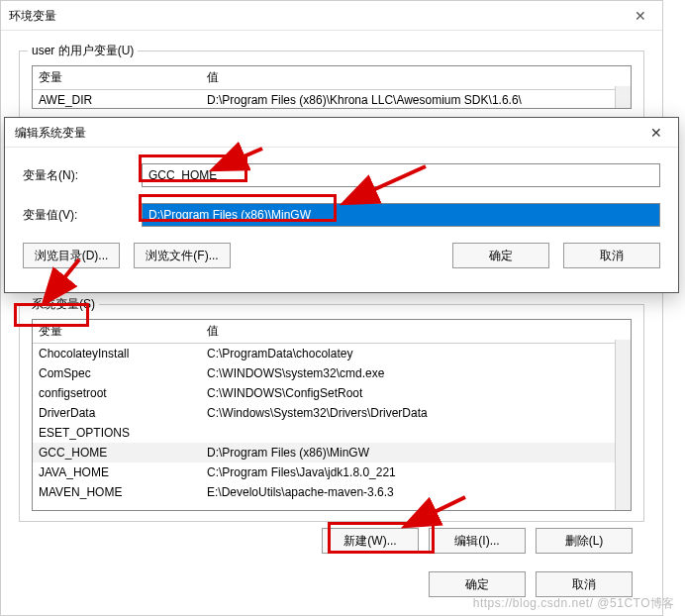 The height and width of the screenshot is (616, 685). What do you see at coordinates (83, 51) in the screenshot?
I see `user-vars-label: user 的用户变量(U)` at bounding box center [83, 51].